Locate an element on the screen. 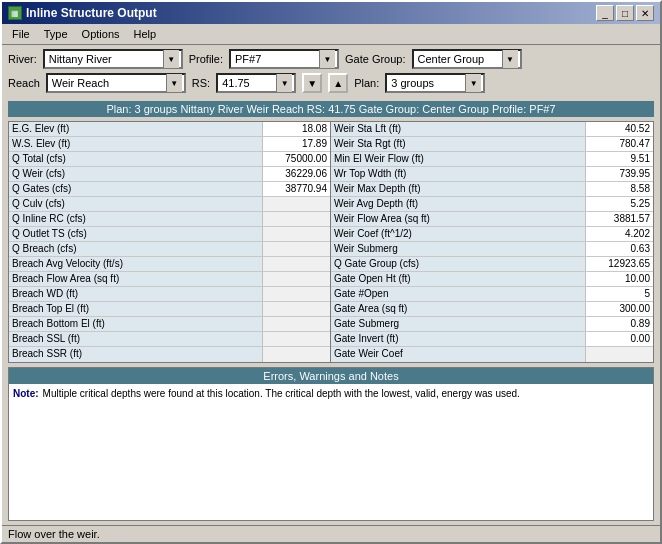 This screenshot has height=544, width=662. close-button: ✕ is located at coordinates (645, 13).